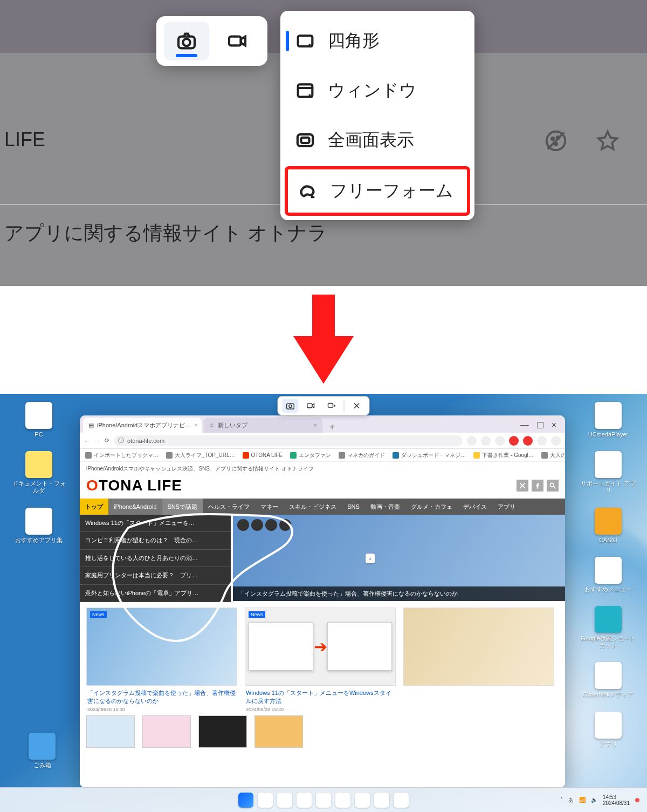  What do you see at coordinates (162, 696) in the screenshot?
I see `card-title: 「インスタグラム投稿で楽曲を使った」場合、著作権侵害になるのかならないのか` at bounding box center [162, 696].